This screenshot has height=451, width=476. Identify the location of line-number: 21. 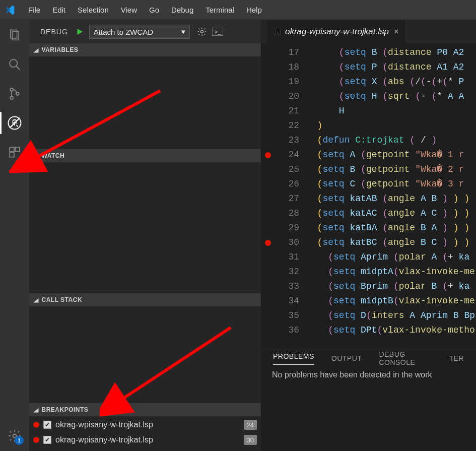
(280, 111).